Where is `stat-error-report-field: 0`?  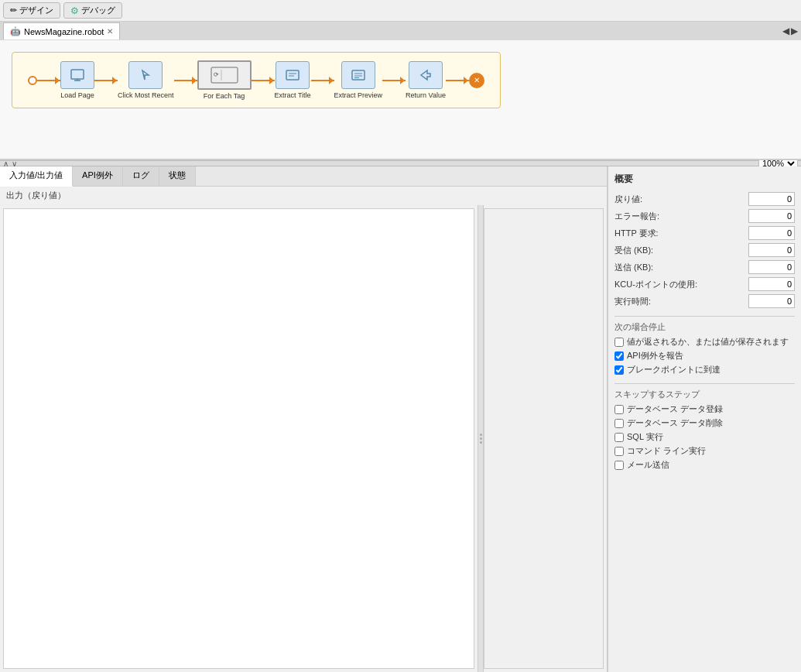 stat-error-report-field: 0 is located at coordinates (772, 216).